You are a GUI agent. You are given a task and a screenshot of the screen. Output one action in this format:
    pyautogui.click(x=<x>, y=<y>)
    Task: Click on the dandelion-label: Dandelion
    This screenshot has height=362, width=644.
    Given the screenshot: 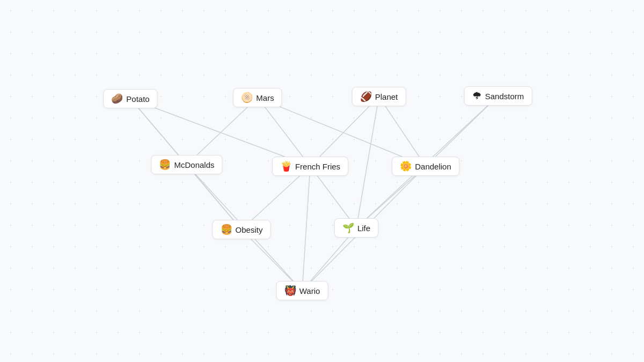 What is the action you would take?
    pyautogui.click(x=433, y=166)
    